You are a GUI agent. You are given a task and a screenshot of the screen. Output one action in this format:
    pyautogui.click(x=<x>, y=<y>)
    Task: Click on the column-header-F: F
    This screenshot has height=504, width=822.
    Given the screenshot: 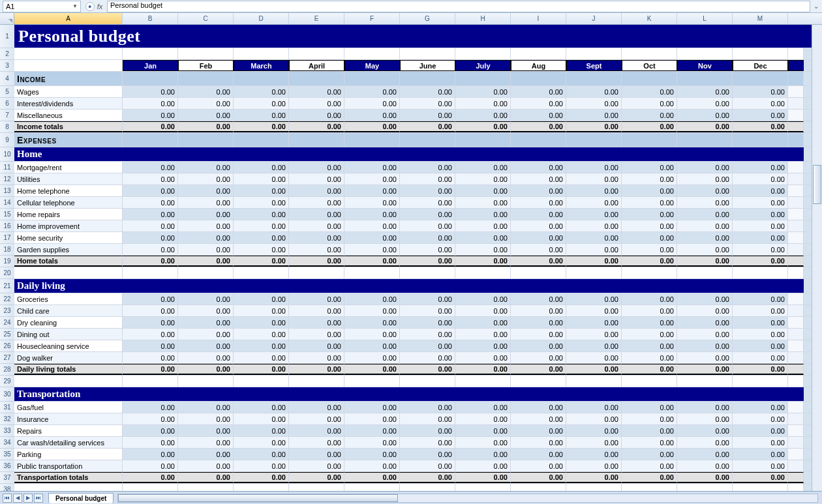 What is the action you would take?
    pyautogui.click(x=372, y=18)
    